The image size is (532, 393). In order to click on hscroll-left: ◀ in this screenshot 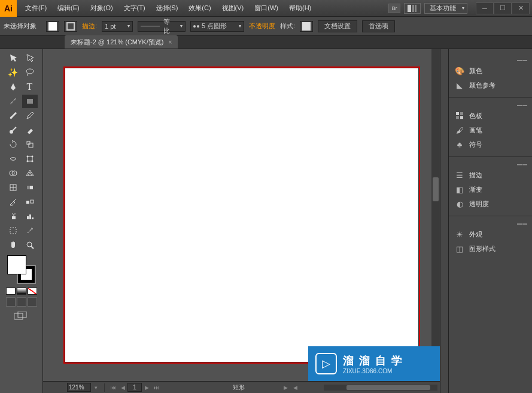, I will do `click(295, 388)`.